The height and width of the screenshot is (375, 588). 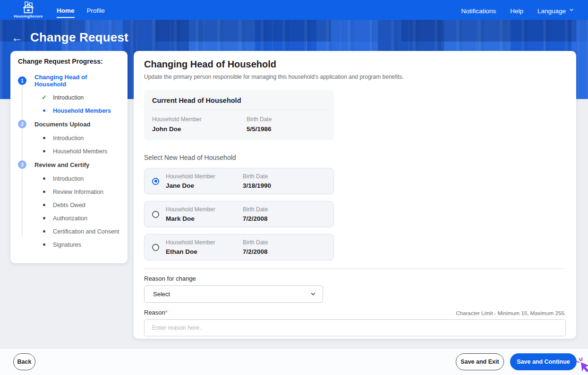 What do you see at coordinates (69, 97) in the screenshot?
I see `substep-introduction: ✓ Introduction` at bounding box center [69, 97].